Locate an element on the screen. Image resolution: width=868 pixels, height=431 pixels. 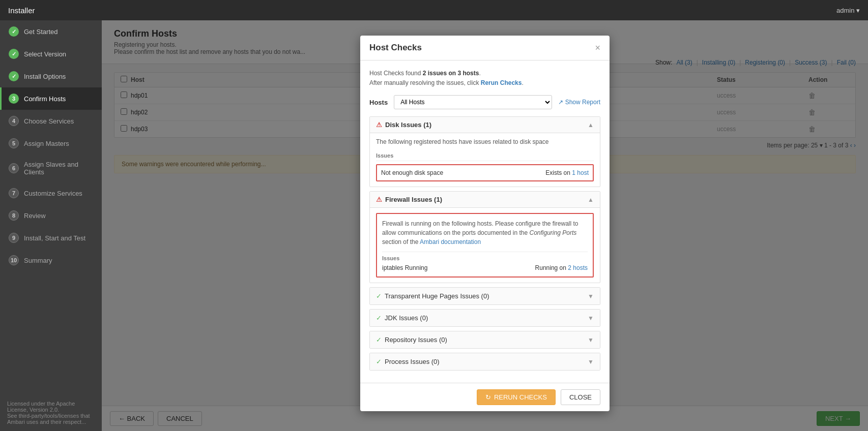
process-section: ✓ Process Issues (0) ▼ is located at coordinates (485, 362).